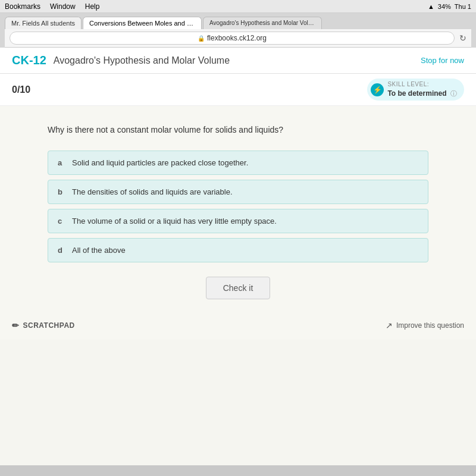 The height and width of the screenshot is (476, 476). What do you see at coordinates (237, 38) in the screenshot?
I see `url-text: flexbooks.ck12.org` at bounding box center [237, 38].